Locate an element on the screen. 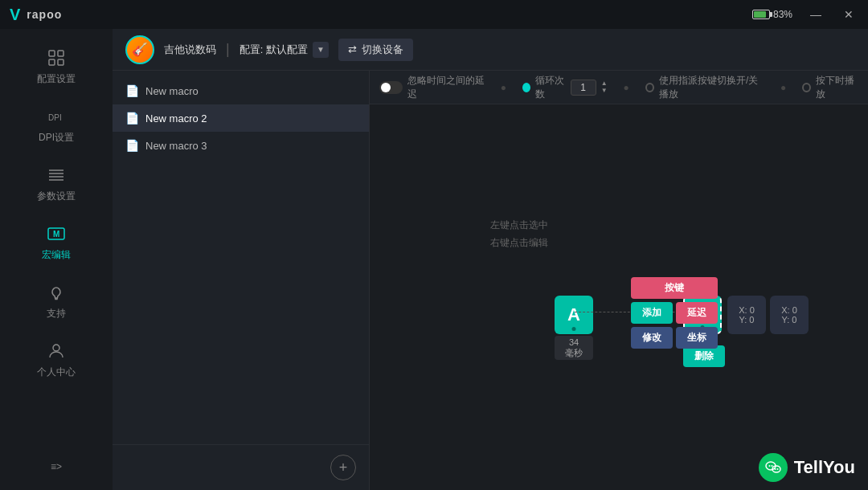  macro-item-2: 📄 New macro 2 is located at coordinates (241, 118).